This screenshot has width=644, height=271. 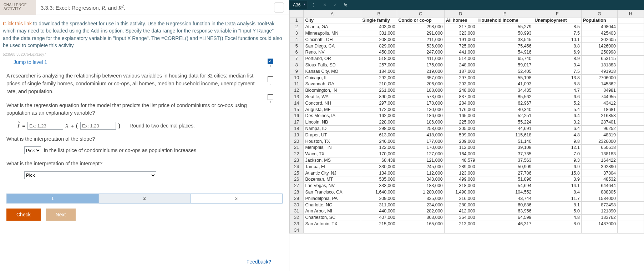 I want to click on cell: 59,017, so click(x=505, y=65).